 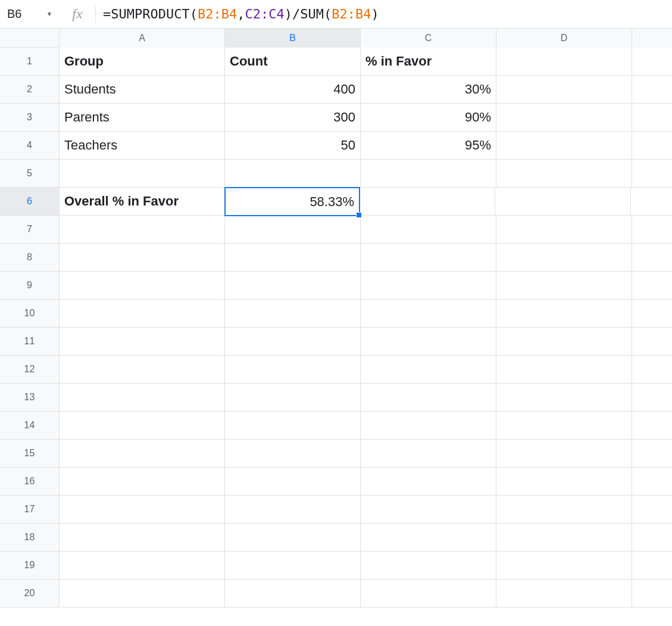 I want to click on cell-E1, so click(x=652, y=62).